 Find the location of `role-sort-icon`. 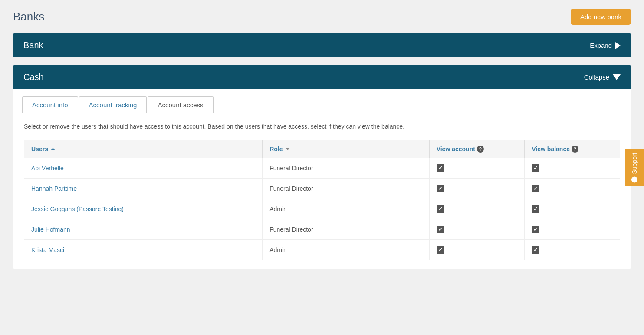

role-sort-icon is located at coordinates (288, 149).